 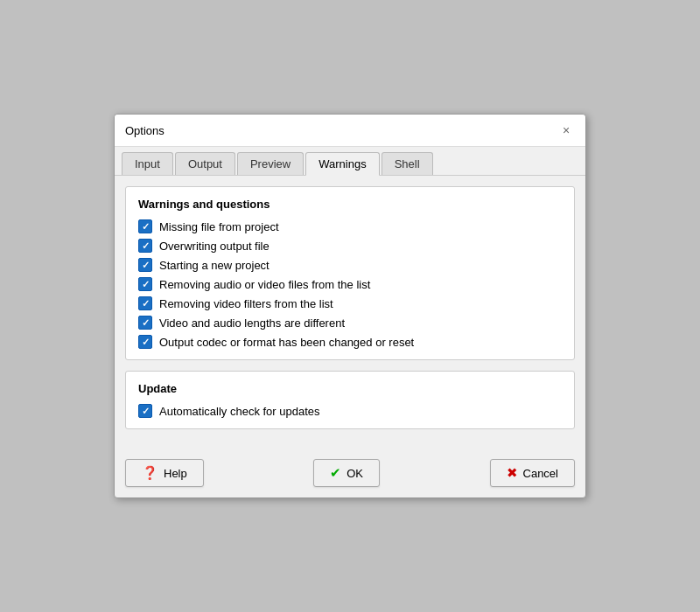 I want to click on checkbox-row-missing-file: Missing file from project, so click(x=350, y=226).